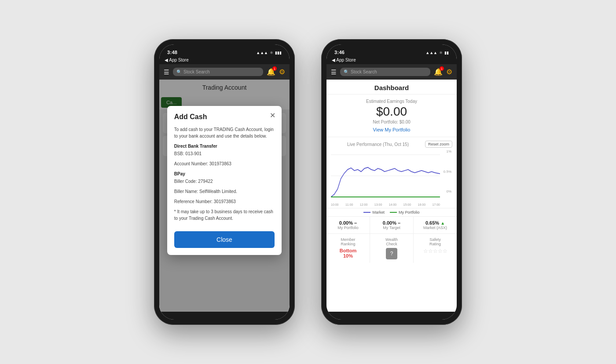 The width and height of the screenshot is (616, 364). I want to click on legend-market-line, so click(367, 212).